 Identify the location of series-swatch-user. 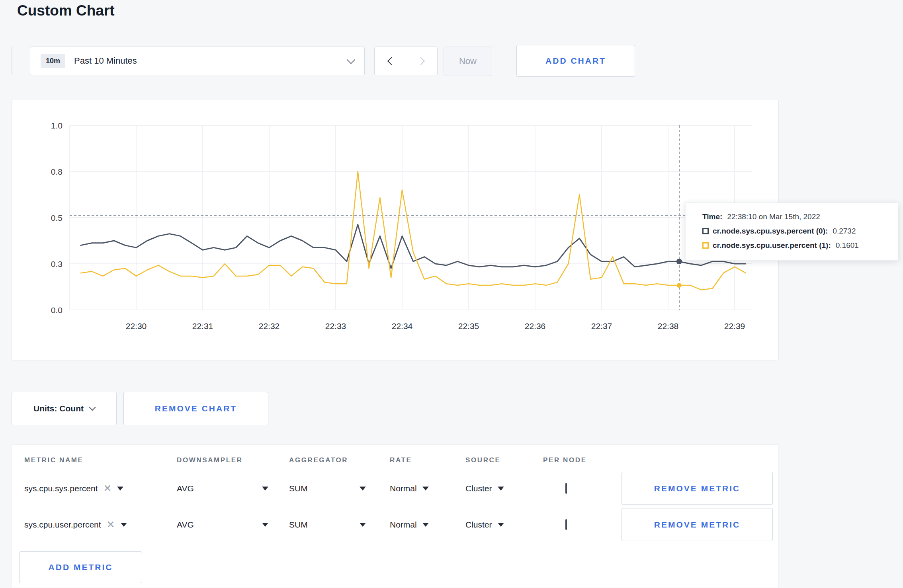
(706, 245).